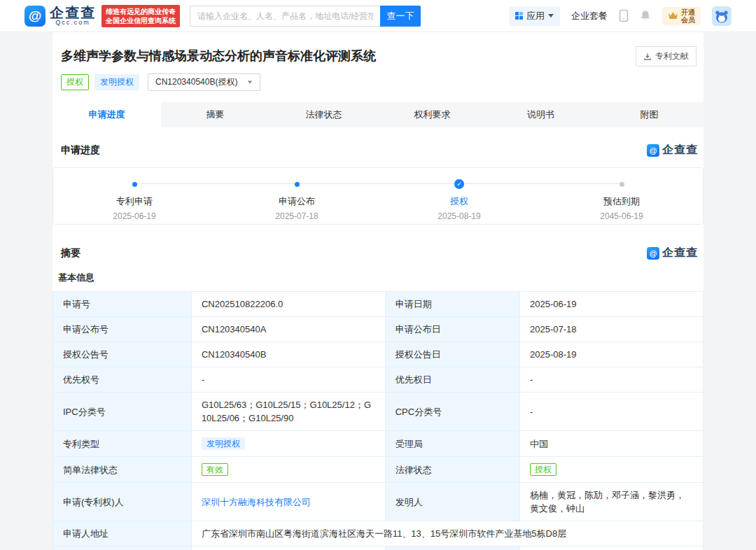 The image size is (756, 550). Describe the element at coordinates (216, 115) in the screenshot. I see `tab-abstract: 摘要` at that location.